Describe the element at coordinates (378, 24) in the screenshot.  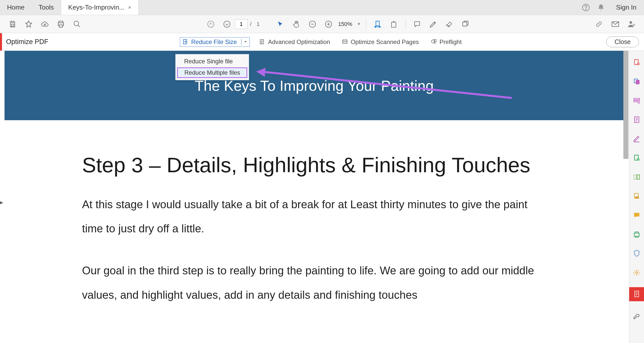
I see `fit-width-icon` at that location.